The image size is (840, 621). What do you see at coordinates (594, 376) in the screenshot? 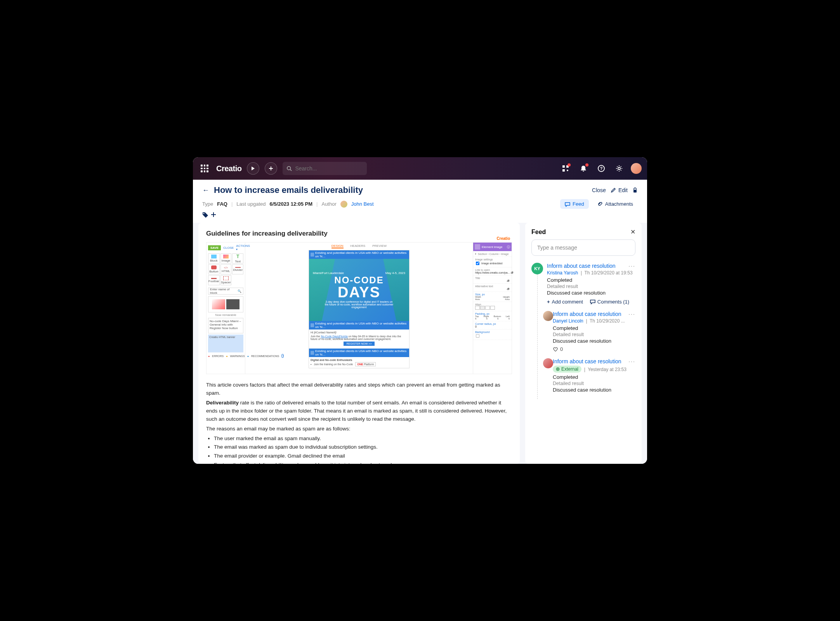
I see `feed-item: Inform about case resolution ··· Externa…` at bounding box center [594, 376].